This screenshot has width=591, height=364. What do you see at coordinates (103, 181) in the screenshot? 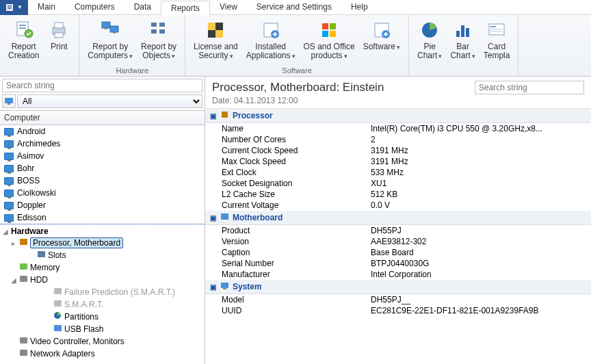
I see `computer-item-boss: BOSS` at bounding box center [103, 181].